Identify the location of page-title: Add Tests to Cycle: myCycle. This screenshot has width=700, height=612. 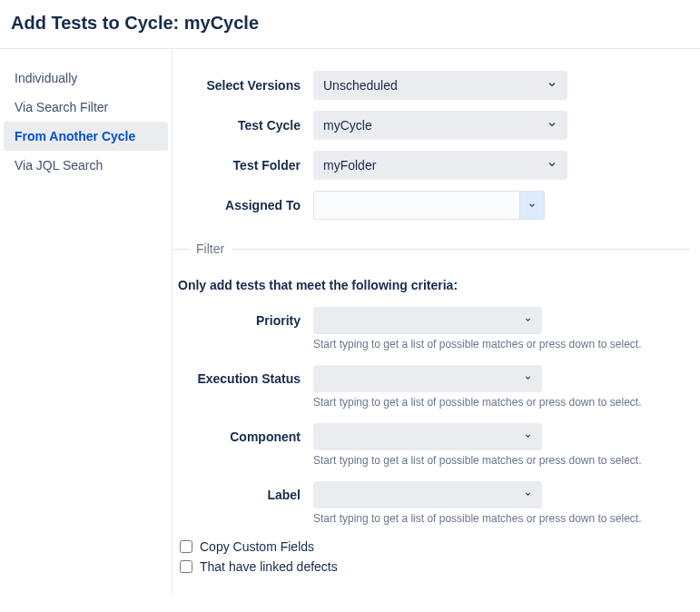
(350, 24).